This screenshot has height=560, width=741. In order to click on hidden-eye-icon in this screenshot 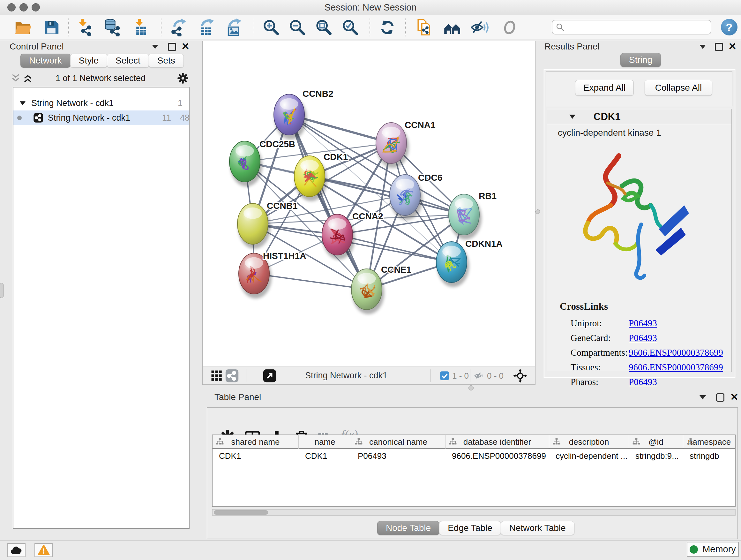, I will do `click(479, 376)`.